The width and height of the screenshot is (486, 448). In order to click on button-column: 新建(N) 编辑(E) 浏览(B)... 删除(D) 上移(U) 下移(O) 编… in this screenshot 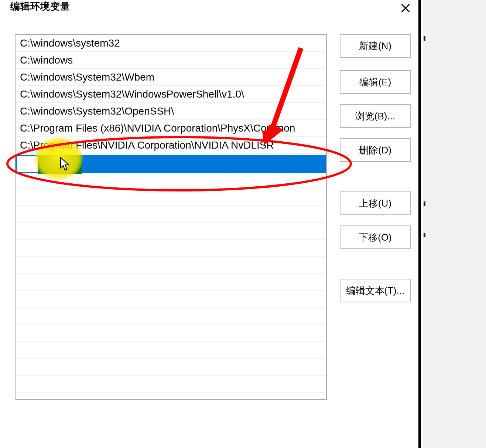, I will do `click(376, 168)`.